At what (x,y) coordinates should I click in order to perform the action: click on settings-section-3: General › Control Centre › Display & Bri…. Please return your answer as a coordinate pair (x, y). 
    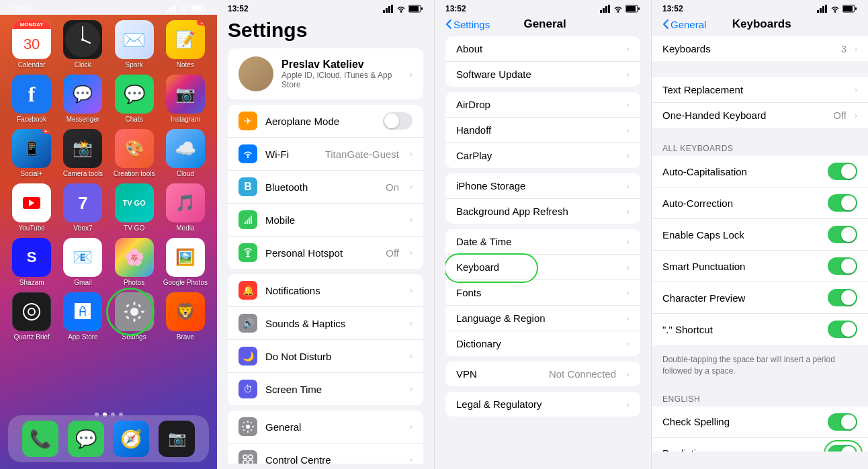
    Looking at the image, I should click on (325, 437).